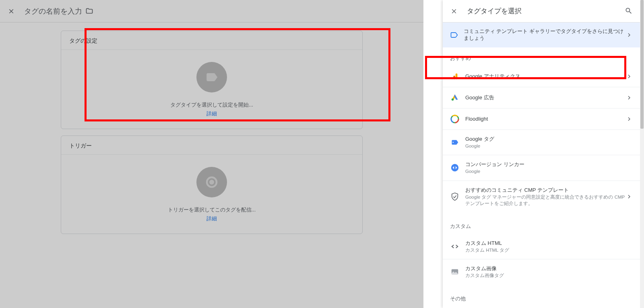  Describe the element at coordinates (212, 80) in the screenshot. I see `tag-config-card: タグの設定 タグタイプを選択して設定を開始... 詳細` at that location.